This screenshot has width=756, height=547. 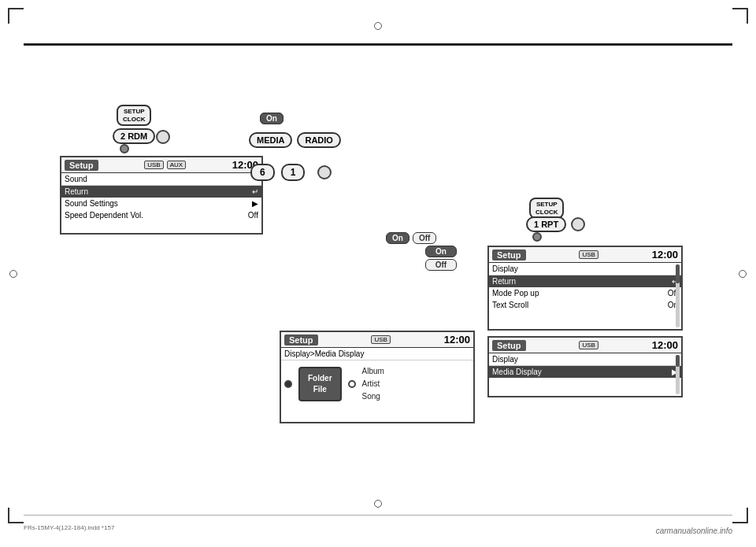 What do you see at coordinates (695, 530) in the screenshot?
I see `footer-logo: carmanualsonline.info` at bounding box center [695, 530].